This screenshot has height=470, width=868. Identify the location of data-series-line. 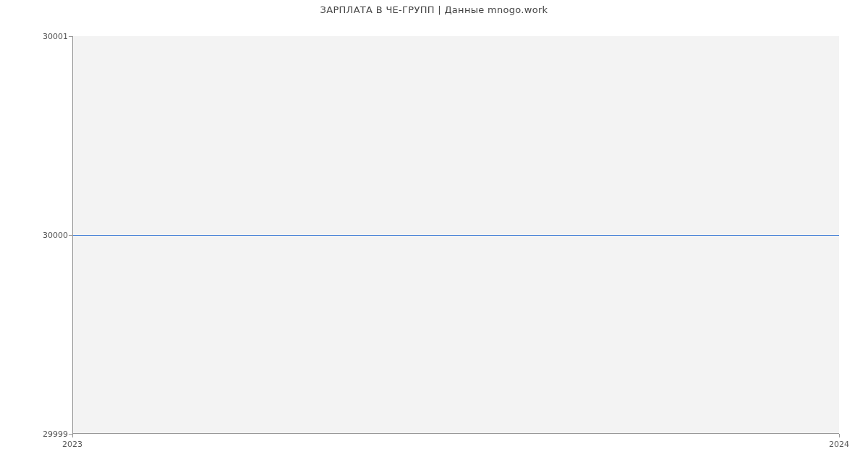
(456, 236).